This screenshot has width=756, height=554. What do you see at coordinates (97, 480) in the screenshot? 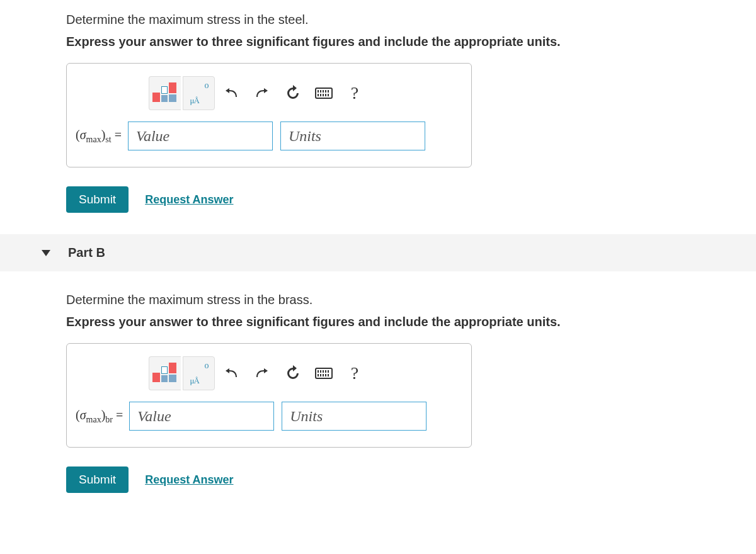
I see `part-b-submit-button: Submit` at bounding box center [97, 480].